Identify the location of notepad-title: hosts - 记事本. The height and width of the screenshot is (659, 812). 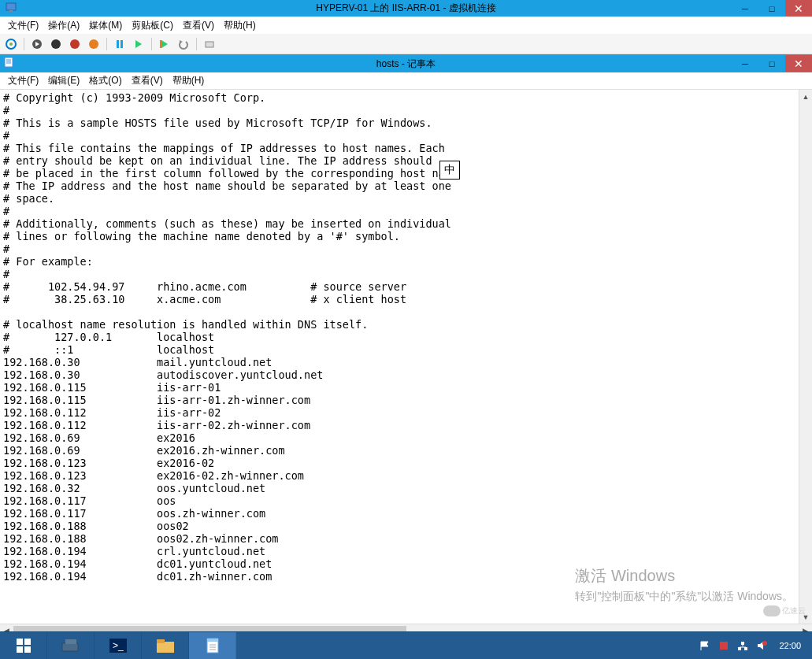
(406, 65).